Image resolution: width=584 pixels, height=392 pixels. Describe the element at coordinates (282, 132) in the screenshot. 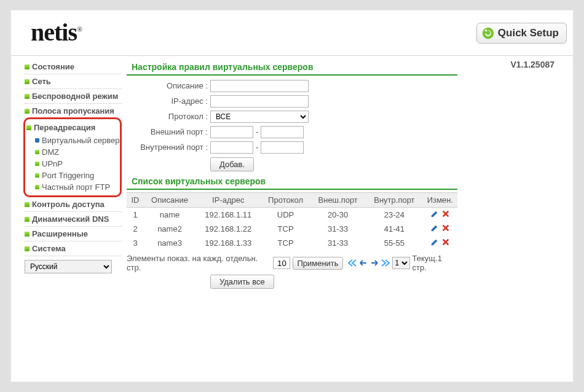

I see `ext-port-to-input` at that location.